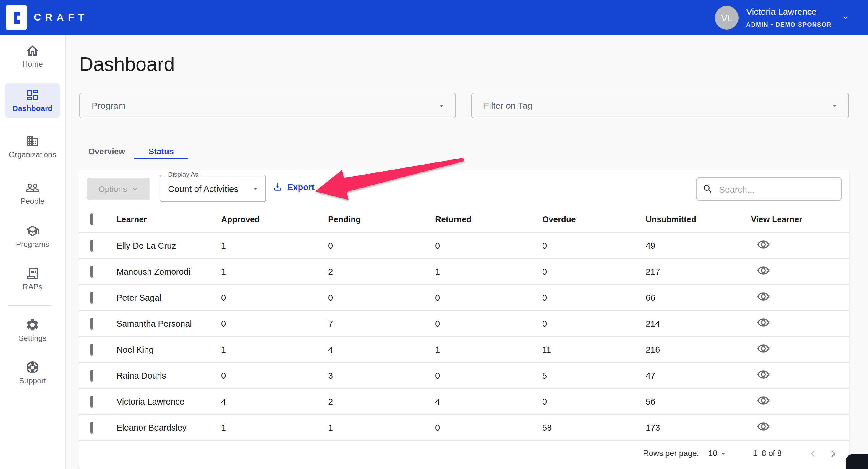 Image resolution: width=868 pixels, height=469 pixels. I want to click on sidebar-item-dashboard: Dashboard, so click(32, 100).